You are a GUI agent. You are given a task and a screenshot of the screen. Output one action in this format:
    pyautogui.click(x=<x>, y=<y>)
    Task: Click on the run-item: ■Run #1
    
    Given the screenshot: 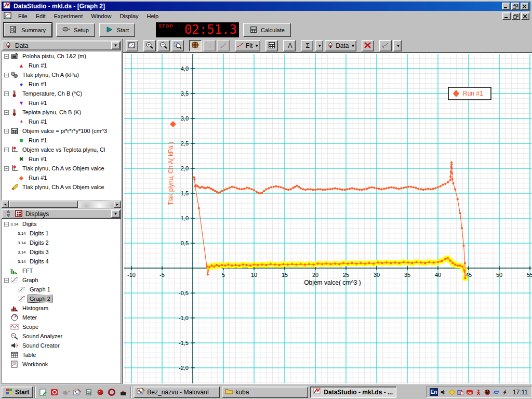 What is the action you would take?
    pyautogui.click(x=65, y=140)
    